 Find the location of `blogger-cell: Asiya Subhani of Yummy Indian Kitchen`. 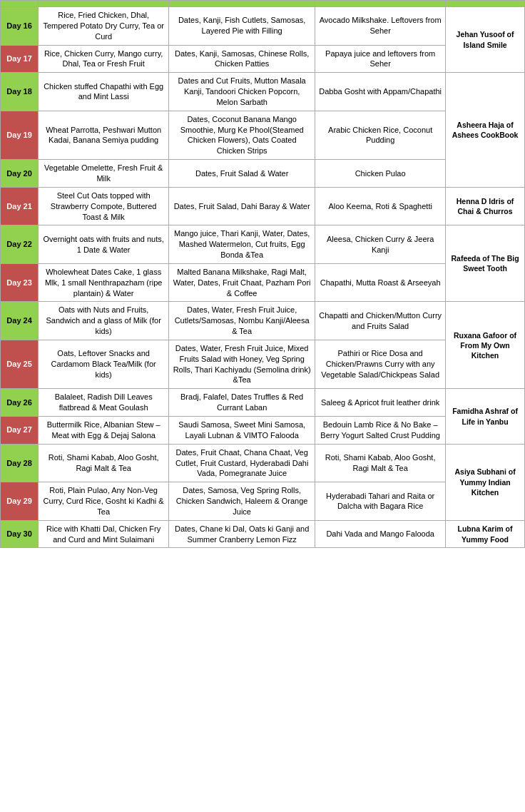

blogger-cell: Asiya Subhani of Yummy Indian Kitchen is located at coordinates (485, 482).